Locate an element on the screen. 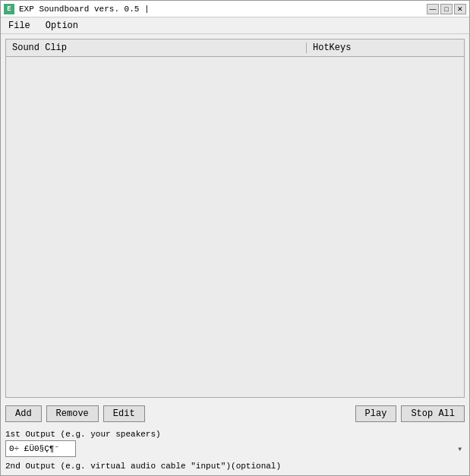 This screenshot has height=476, width=470. column-hotkeys: HotKeys is located at coordinates (382, 48).